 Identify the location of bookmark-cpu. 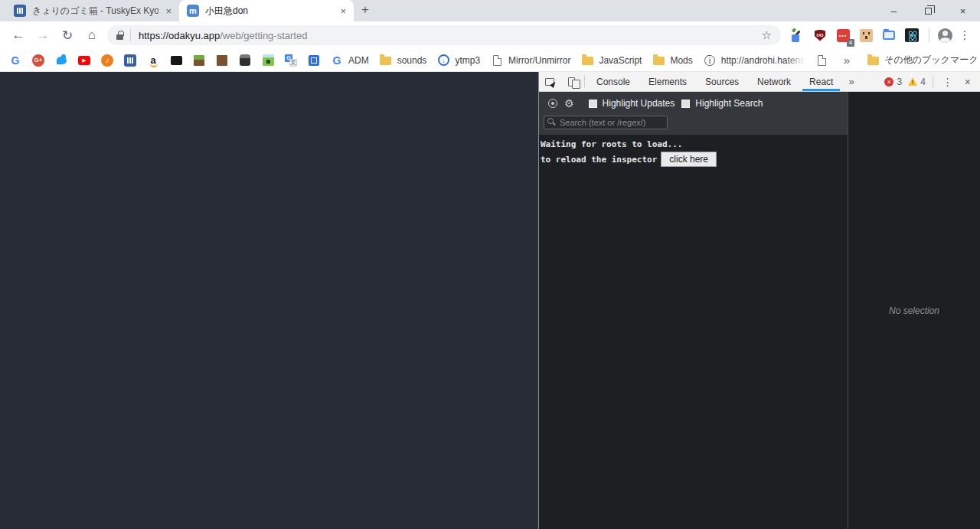
(314, 60).